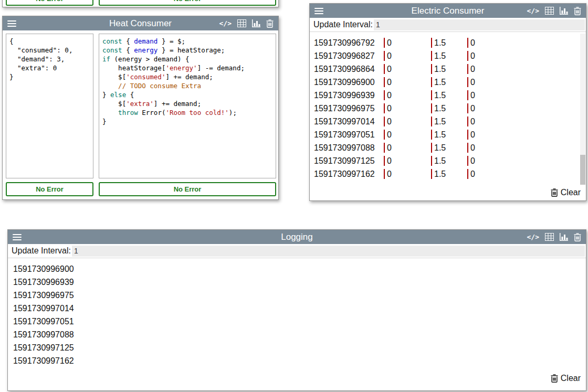  What do you see at coordinates (49, 77) in the screenshot?
I see `json-line: }` at bounding box center [49, 77].